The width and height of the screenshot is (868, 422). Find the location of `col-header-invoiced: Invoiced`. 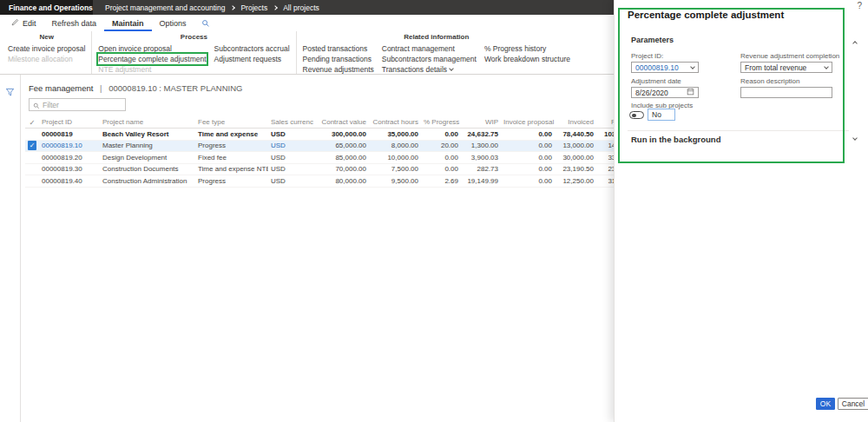

col-header-invoiced: Invoiced is located at coordinates (575, 122).